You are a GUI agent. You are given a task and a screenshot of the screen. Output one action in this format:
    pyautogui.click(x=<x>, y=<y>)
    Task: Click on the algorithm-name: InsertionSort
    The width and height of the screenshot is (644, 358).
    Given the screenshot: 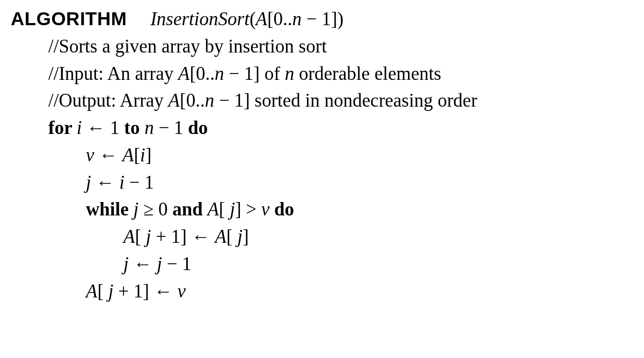 What is the action you would take?
    pyautogui.click(x=200, y=19)
    